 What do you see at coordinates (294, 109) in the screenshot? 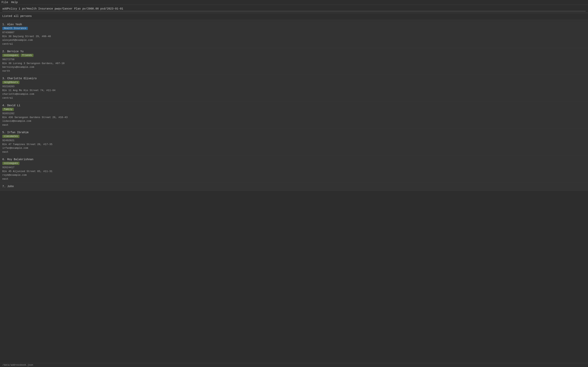
I see `person-tags: family` at bounding box center [294, 109].